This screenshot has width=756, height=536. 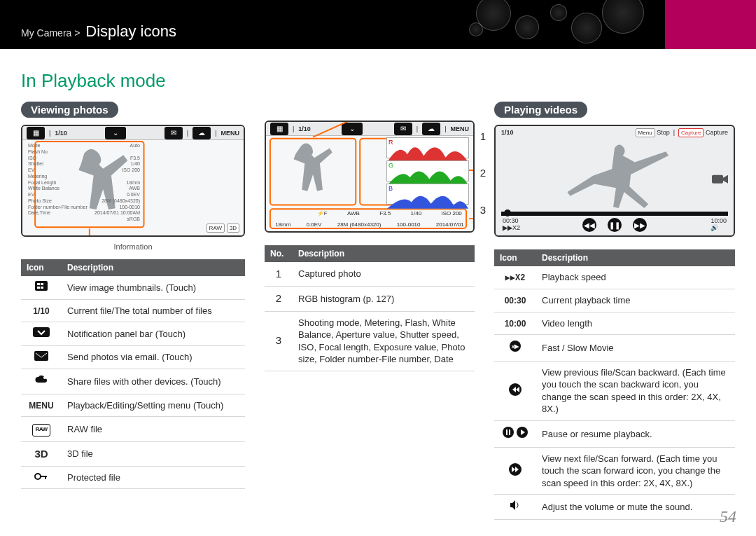 I want to click on callout-numbers: 1 2 3, so click(x=483, y=177).